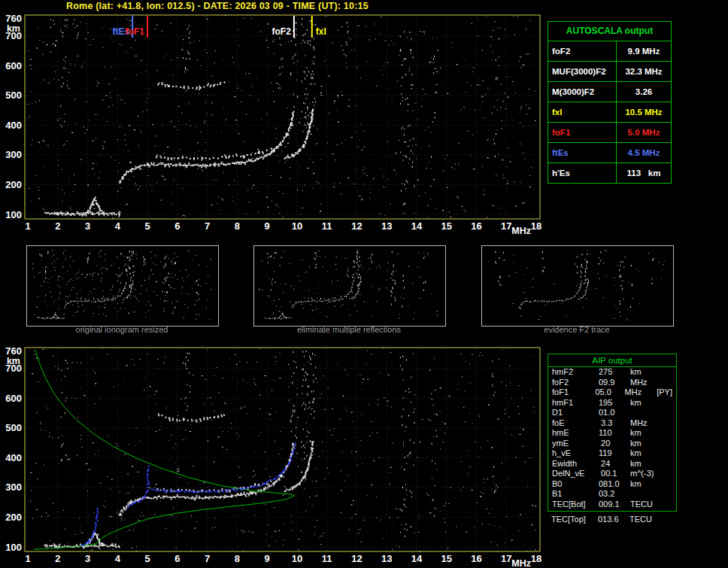 The image size is (728, 568). I want to click on x-tick-label: 1, so click(27, 226).